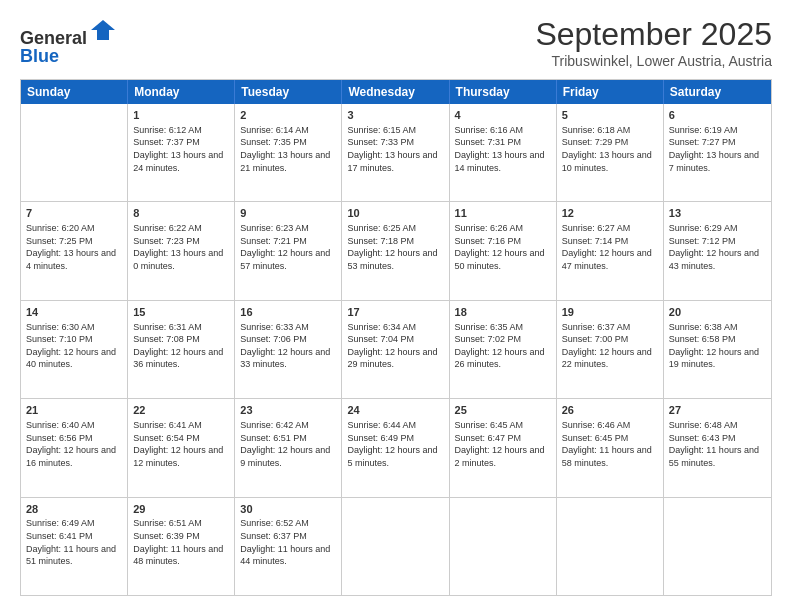 This screenshot has width=792, height=612. Describe the element at coordinates (718, 247) in the screenshot. I see `day-info: Sunrise: 6:29 AM Sunset: 7:12 PM Dayligh…` at that location.